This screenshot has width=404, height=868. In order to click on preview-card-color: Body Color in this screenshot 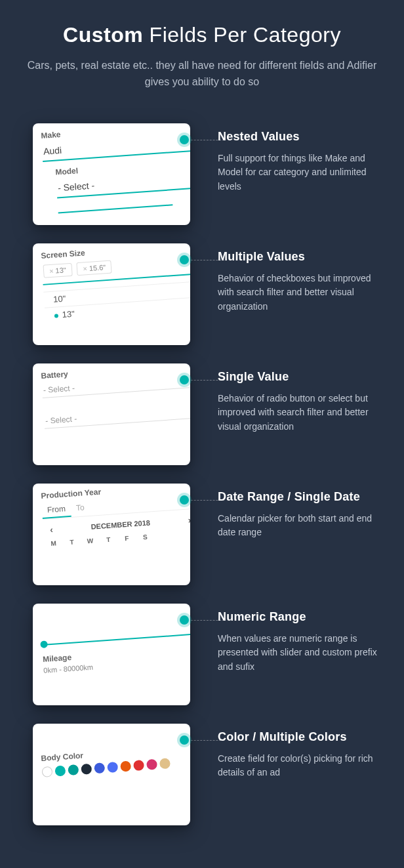, I will do `click(111, 774)`.